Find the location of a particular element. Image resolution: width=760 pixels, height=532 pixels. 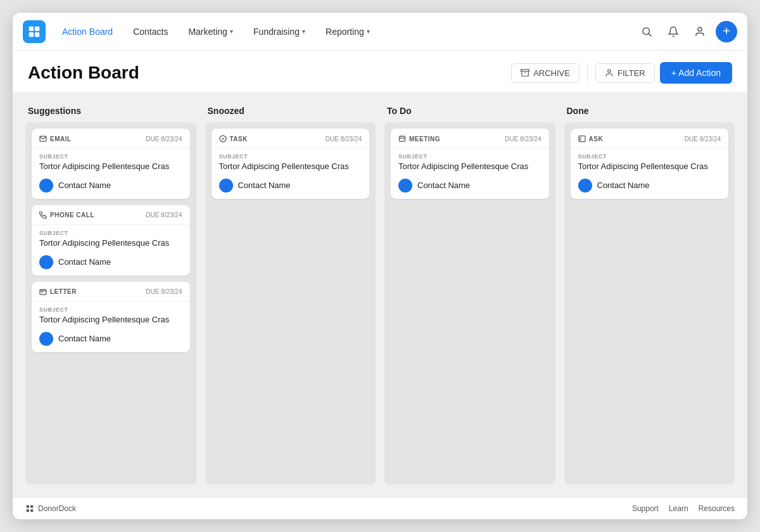

card-header-task: TASK DUE 8/23/24 is located at coordinates (291, 138).